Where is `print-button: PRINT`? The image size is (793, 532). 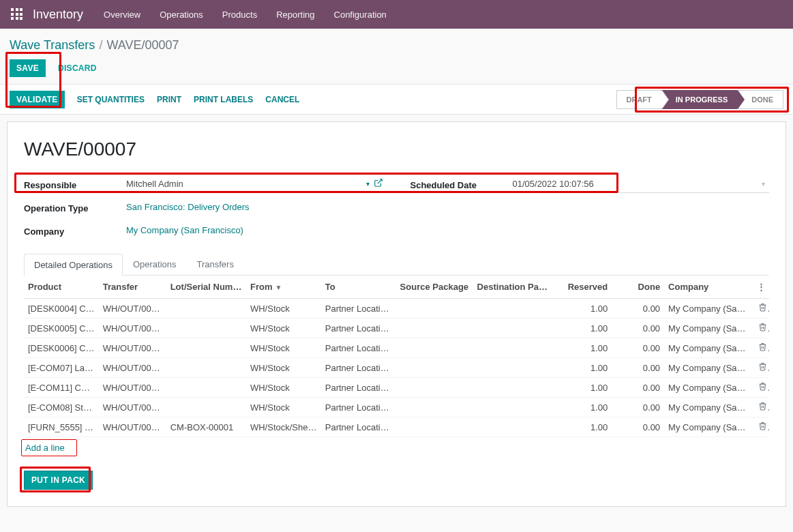 print-button: PRINT is located at coordinates (169, 100).